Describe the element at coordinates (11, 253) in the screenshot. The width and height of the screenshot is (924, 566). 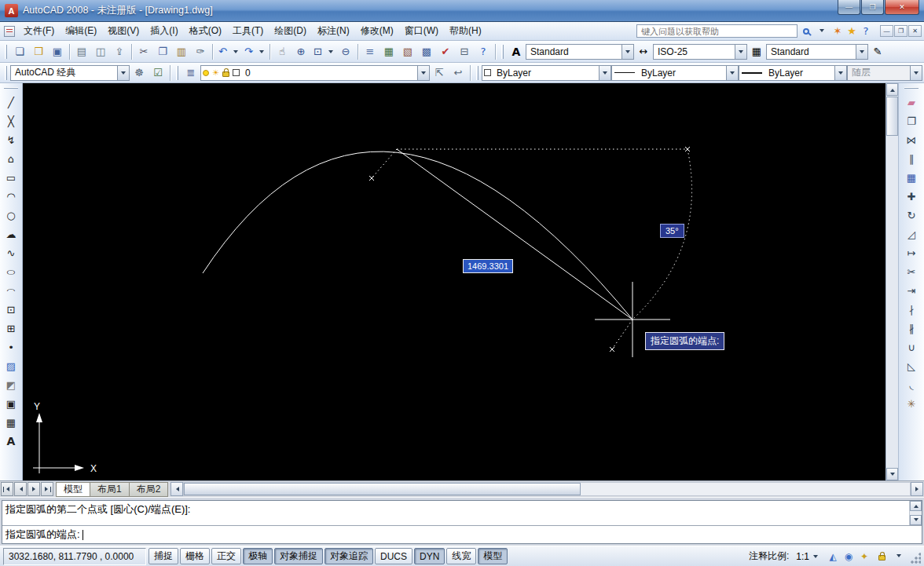
I see `spline-tool-button: ∿` at that location.